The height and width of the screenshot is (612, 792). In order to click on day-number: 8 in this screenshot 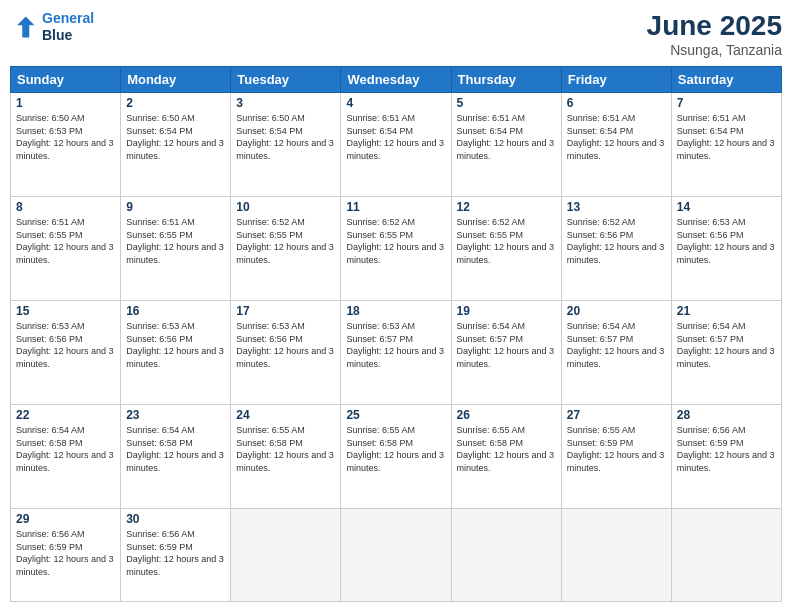, I will do `click(66, 207)`.